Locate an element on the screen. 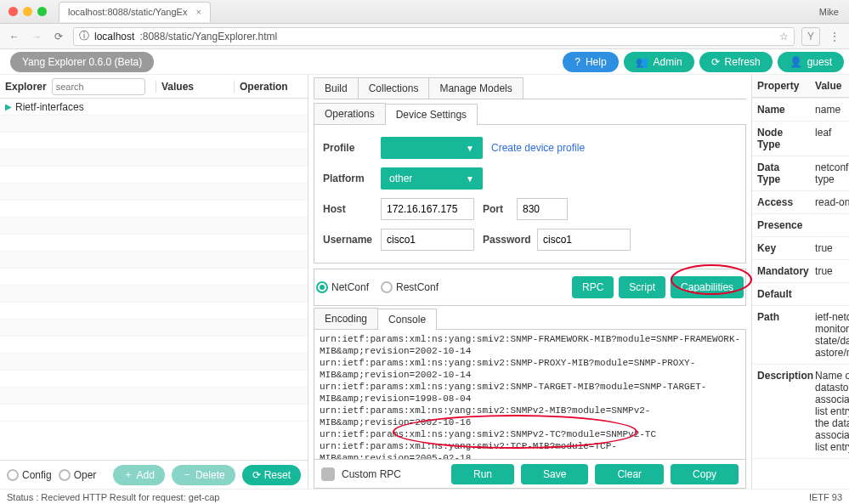  admin-icon: 👥 is located at coordinates (642, 62).